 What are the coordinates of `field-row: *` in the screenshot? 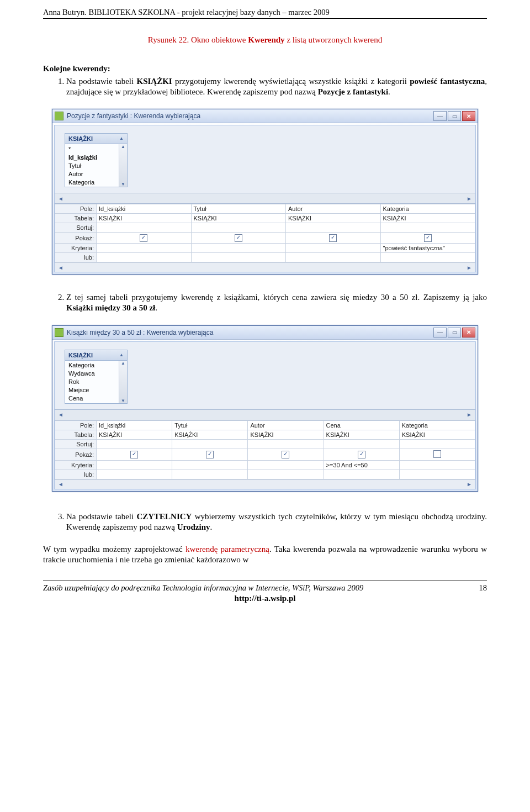 It's located at (96, 149).